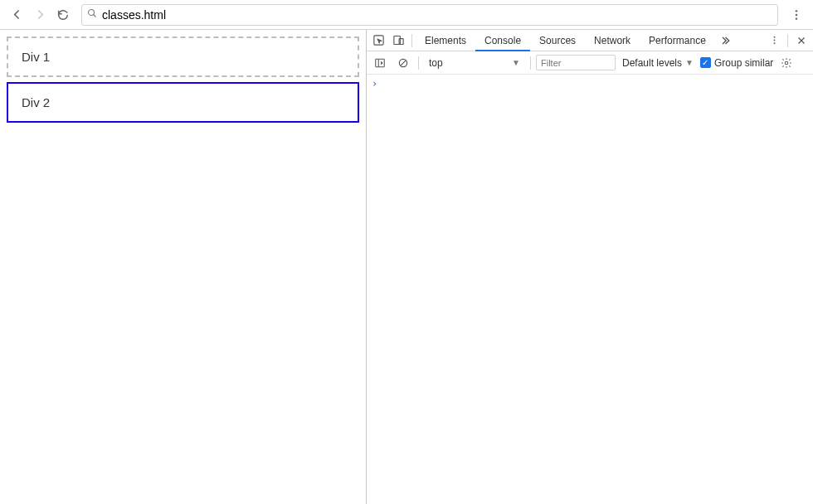  What do you see at coordinates (590, 63) in the screenshot?
I see `console-toolbar: top ▼ Default levels ▼ ✓ Group similar` at bounding box center [590, 63].